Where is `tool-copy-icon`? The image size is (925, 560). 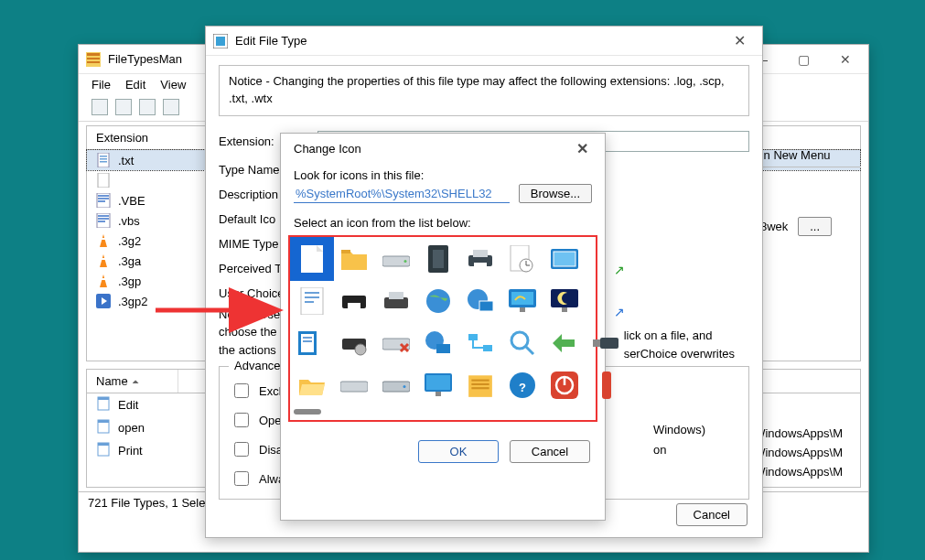
tool-copy-icon is located at coordinates (147, 107).